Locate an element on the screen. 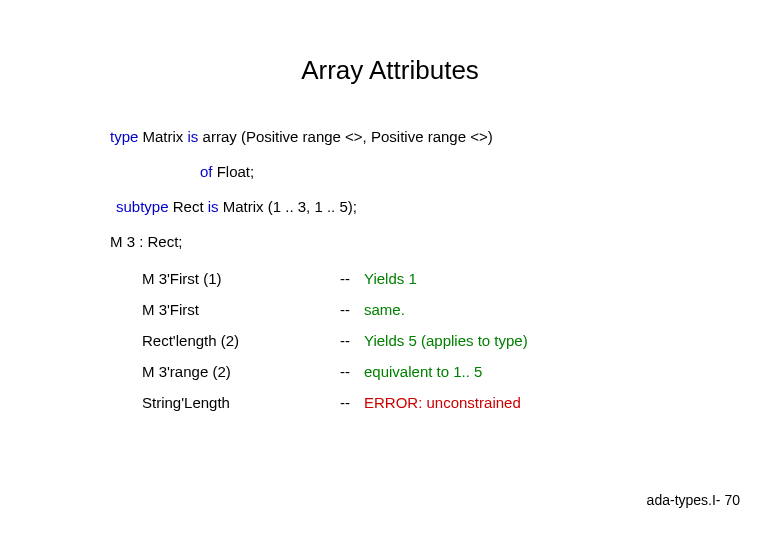  code-text: Matrix (1 .. 3, 1 .. 5); is located at coordinates (288, 206).